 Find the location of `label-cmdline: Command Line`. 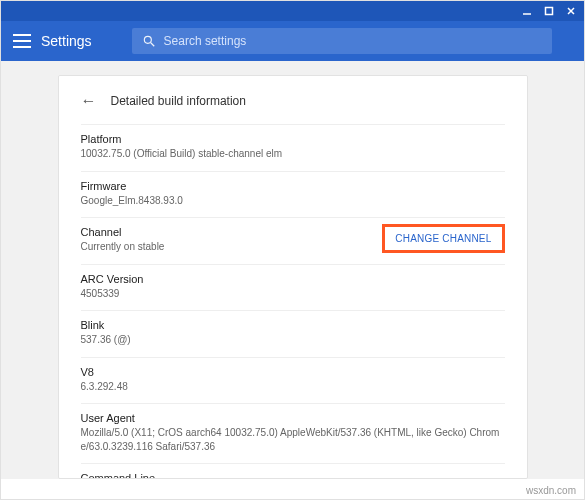

label-cmdline: Command Line is located at coordinates (293, 476).